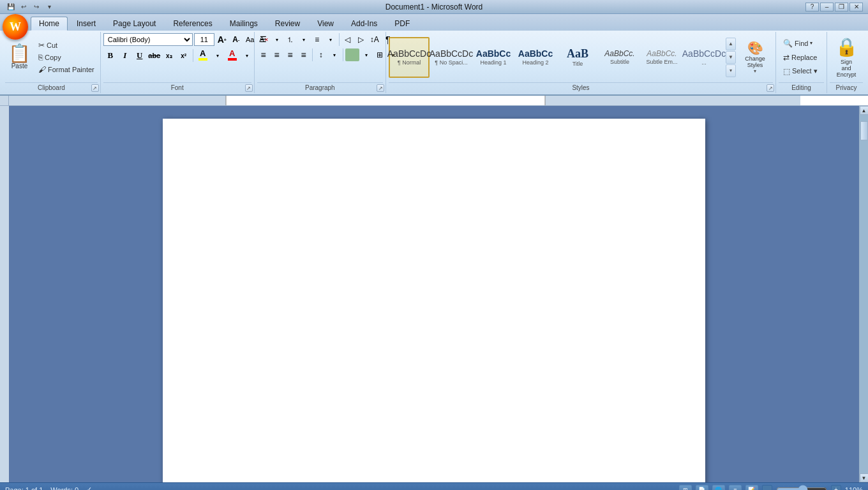  Describe the element at coordinates (51, 57) in the screenshot. I see `clipboard-group-content: 📋 Paste ✂ Cut ⎘ Copy 🖌 Format Painter` at that location.